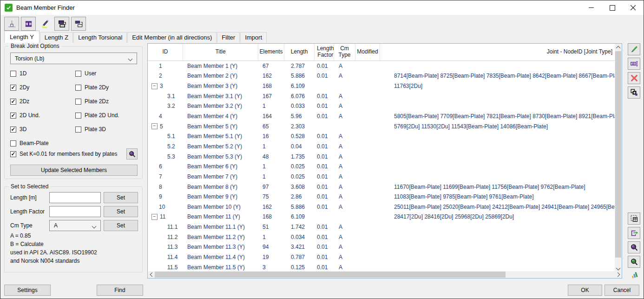 The height and width of the screenshot is (299, 644). What do you see at coordinates (618, 158) in the screenshot?
I see `vertical-scrollbar` at bounding box center [618, 158].